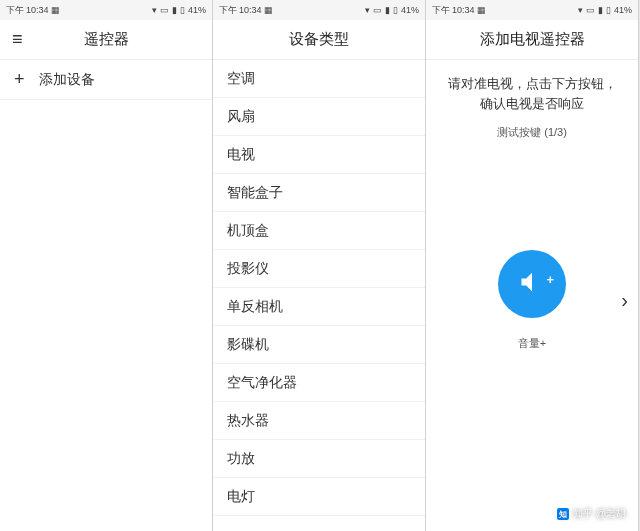 The width and height of the screenshot is (640, 531). What do you see at coordinates (241, 155) in the screenshot?
I see `list-item-label: 电视` at bounding box center [241, 155].